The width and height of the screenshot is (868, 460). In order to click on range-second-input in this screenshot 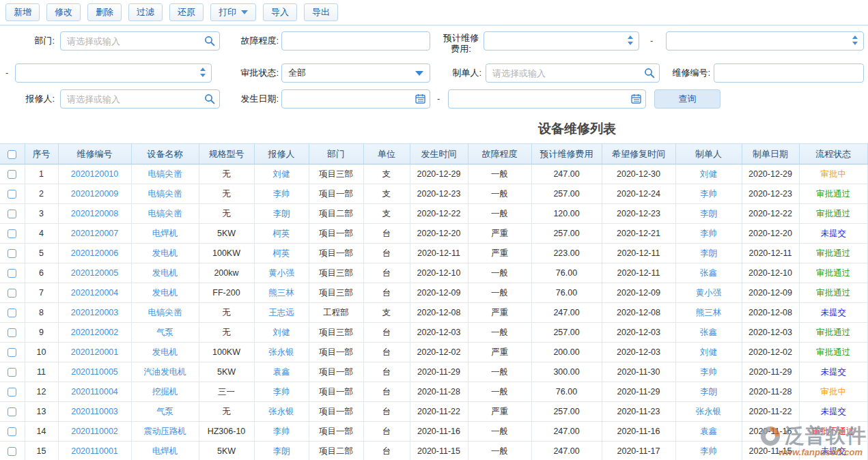, I will do `click(113, 73)`.